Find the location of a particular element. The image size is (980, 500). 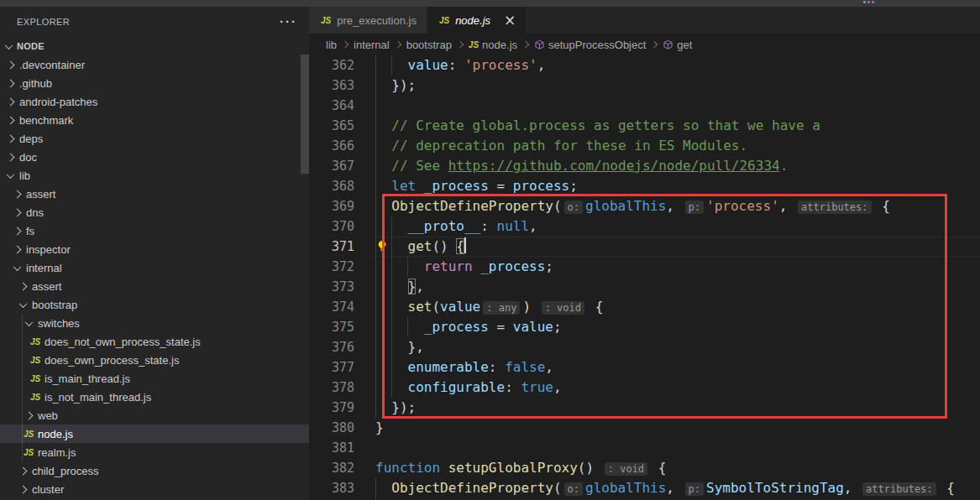

tree-item-deps: deps is located at coordinates (155, 138).